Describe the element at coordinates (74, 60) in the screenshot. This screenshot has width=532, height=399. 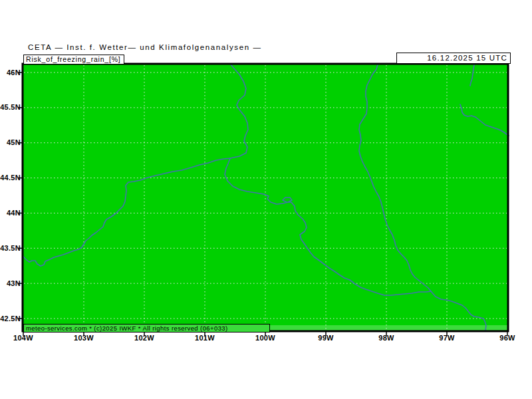
I see `variable-label-box: Risk_of_freezing_rain_[%]` at that location.